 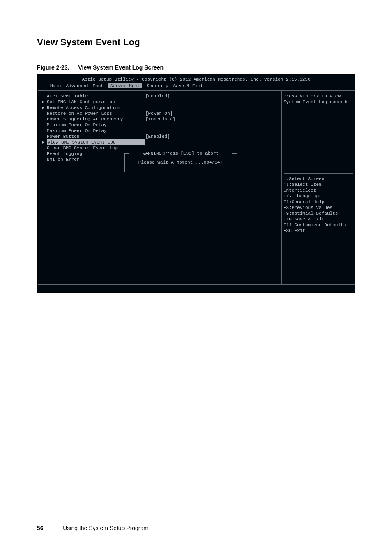 What do you see at coordinates (181, 162) in the screenshot?
I see `popup-body: Please Wait A Moment ...004/047` at bounding box center [181, 162].